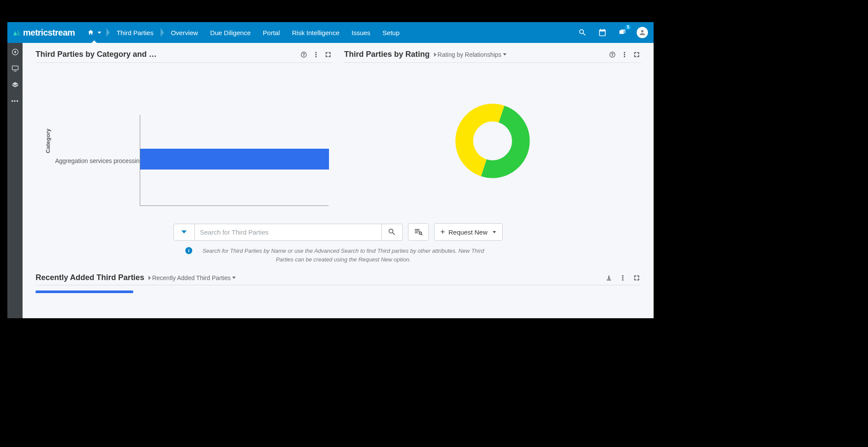  Describe the element at coordinates (622, 33) in the screenshot. I see `notifications-button: 5` at that location.